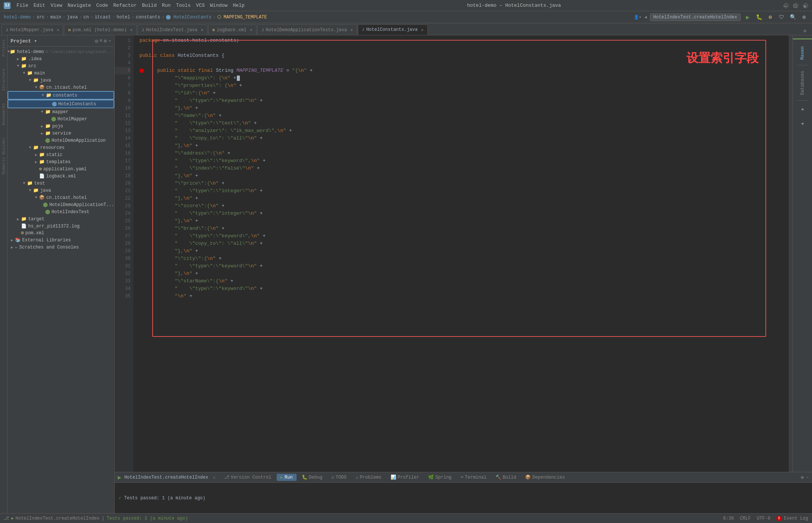 This screenshot has width=812, height=523. Describe the element at coordinates (147, 518) in the screenshot. I see `status-warnings: Tests passed: 1 (a minute ago)` at that location.